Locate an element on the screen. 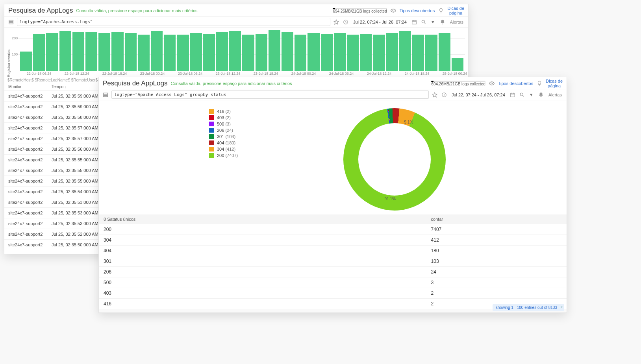 The width and height of the screenshot is (641, 364). col-count: contar is located at coordinates (496, 220).